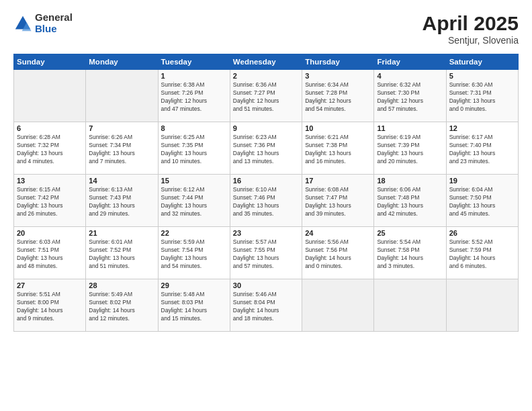 The width and height of the screenshot is (532, 411). What do you see at coordinates (410, 76) in the screenshot?
I see `day-number: 4` at bounding box center [410, 76].